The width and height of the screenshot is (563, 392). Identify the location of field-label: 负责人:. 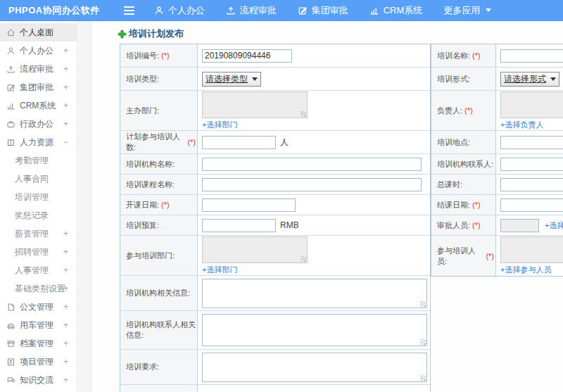
(450, 111).